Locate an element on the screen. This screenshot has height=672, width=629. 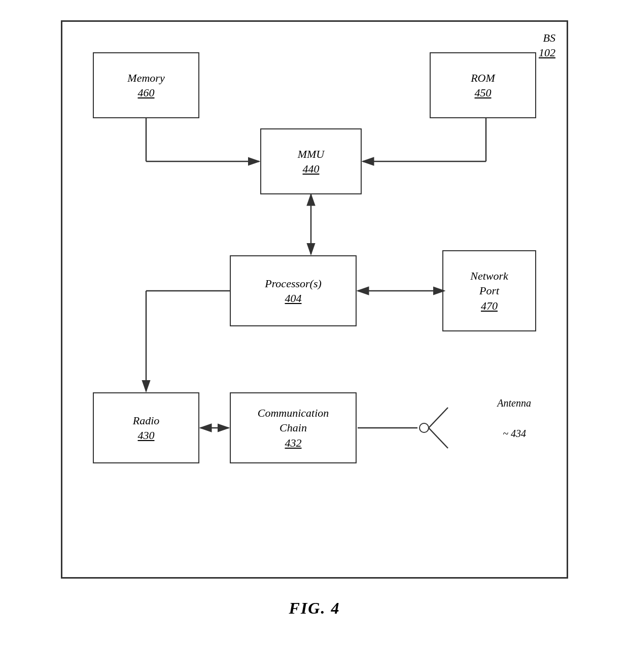
antenna-label: Antenna is located at coordinates (514, 403).